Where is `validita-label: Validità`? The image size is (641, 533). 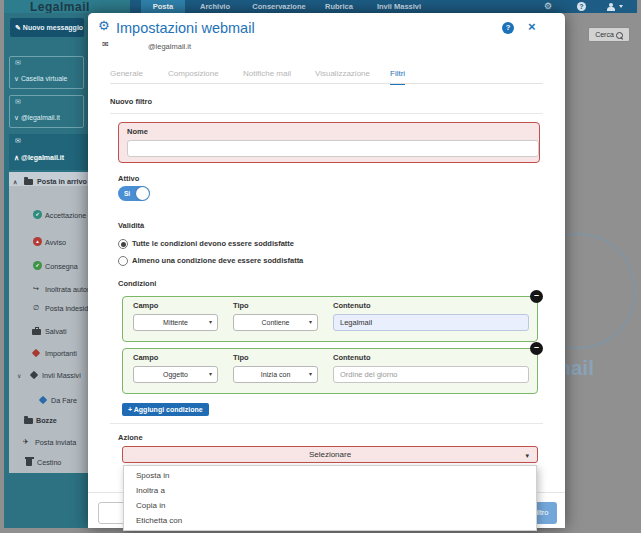
validita-label: Validità is located at coordinates (131, 226).